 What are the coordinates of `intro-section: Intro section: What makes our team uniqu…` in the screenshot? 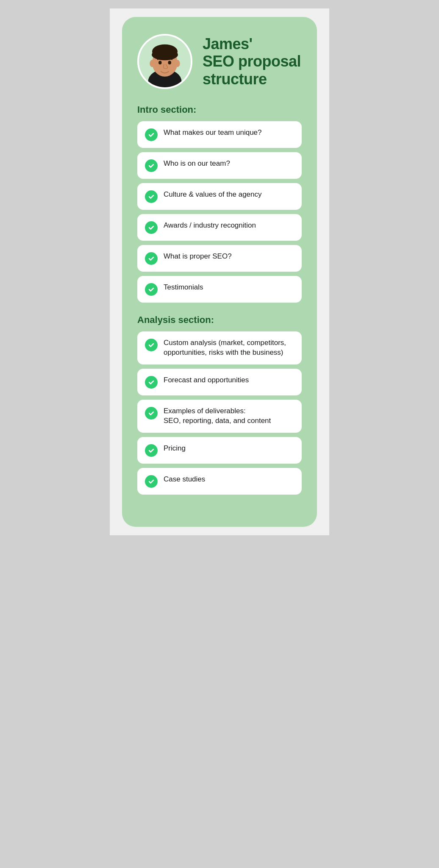 It's located at (220, 203).